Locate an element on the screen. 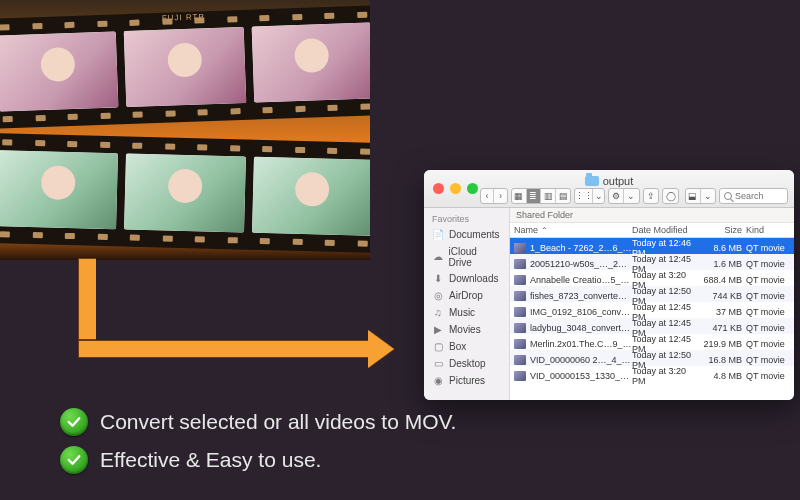 The width and height of the screenshot is (800, 500). view-columns-icon: ▥ is located at coordinates (548, 196).